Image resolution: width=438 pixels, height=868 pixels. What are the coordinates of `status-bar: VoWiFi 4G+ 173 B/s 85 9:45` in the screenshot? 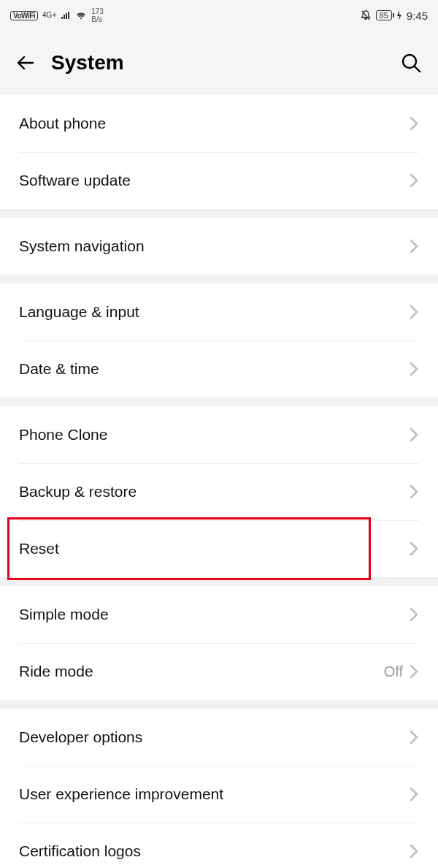 It's located at (219, 15).